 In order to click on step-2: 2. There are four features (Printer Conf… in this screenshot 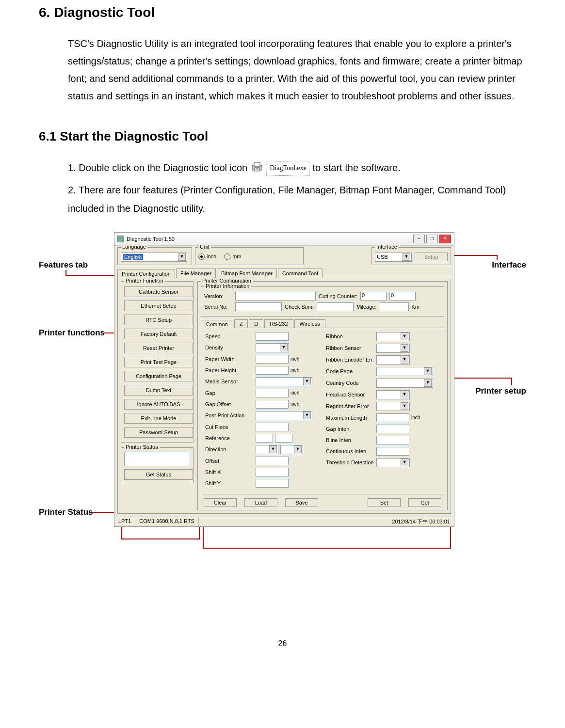, I will do `click(297, 199)`.